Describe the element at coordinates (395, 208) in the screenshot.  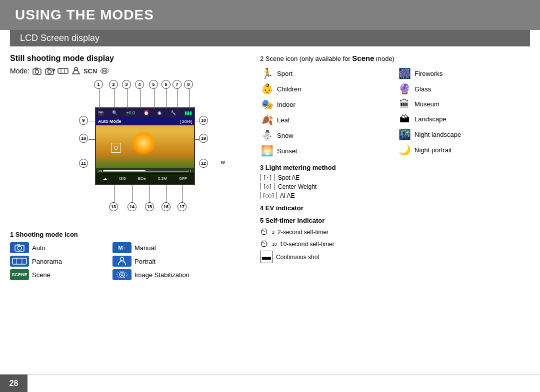
I see `ev-title: 4 EV indicator` at that location.